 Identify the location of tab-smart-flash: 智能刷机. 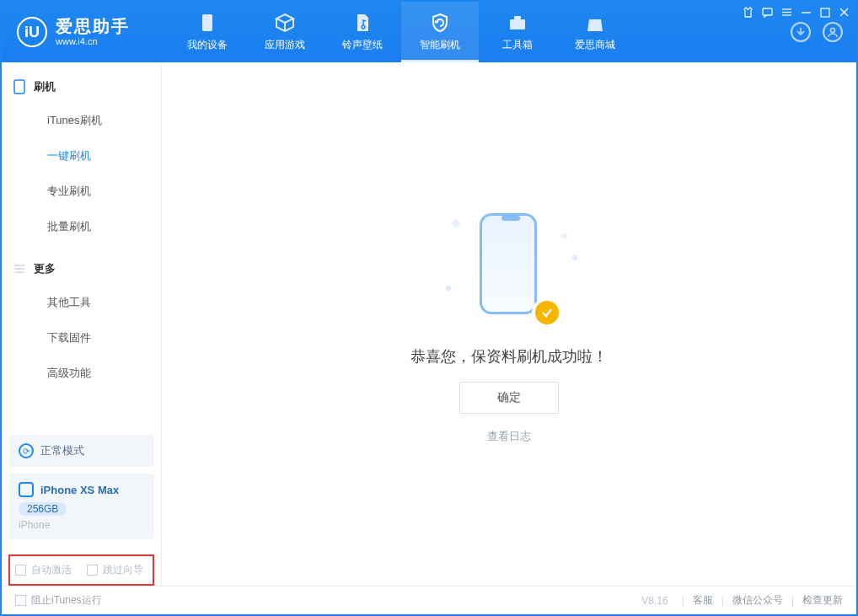
(440, 32).